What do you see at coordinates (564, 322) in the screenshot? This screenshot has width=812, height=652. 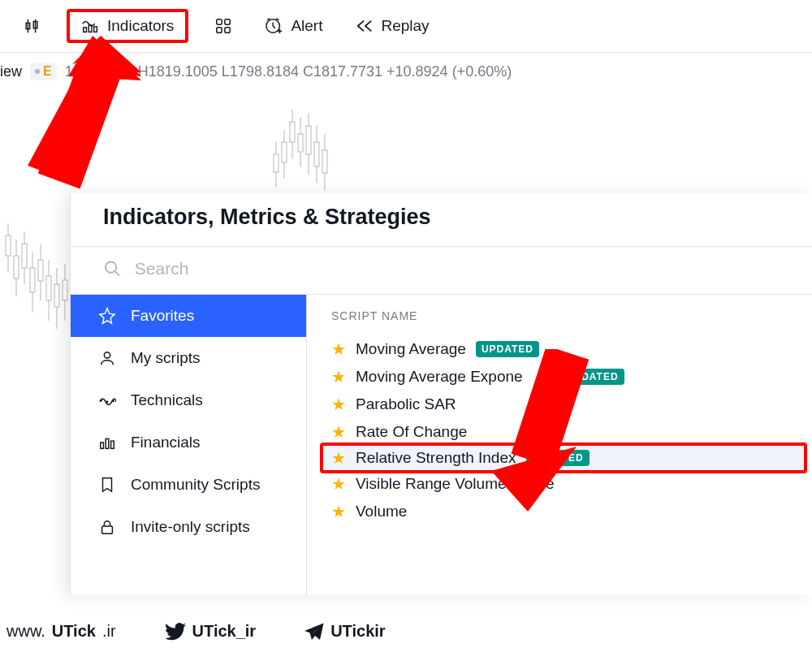 I see `list-header: SCRIPT NAME` at bounding box center [564, 322].